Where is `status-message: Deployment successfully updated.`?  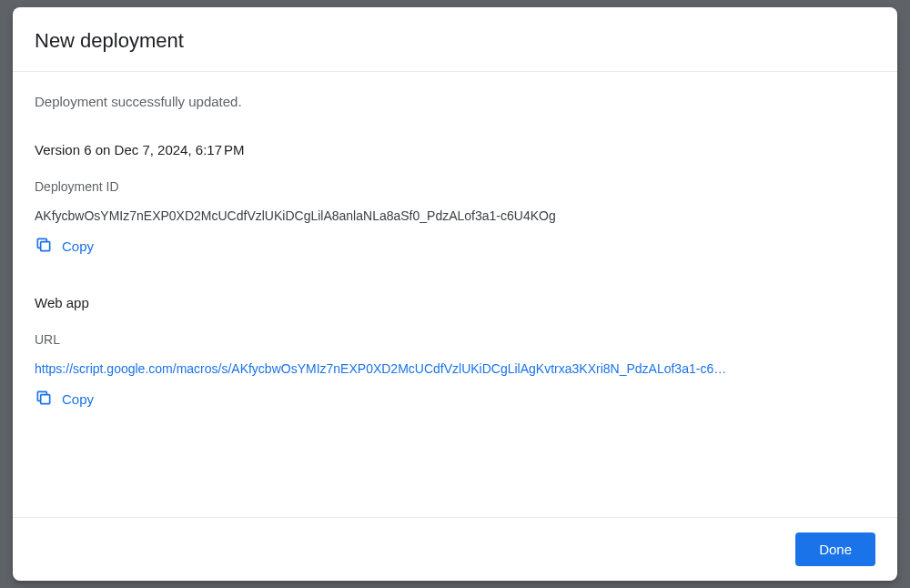 status-message: Deployment successfully updated. is located at coordinates (455, 102).